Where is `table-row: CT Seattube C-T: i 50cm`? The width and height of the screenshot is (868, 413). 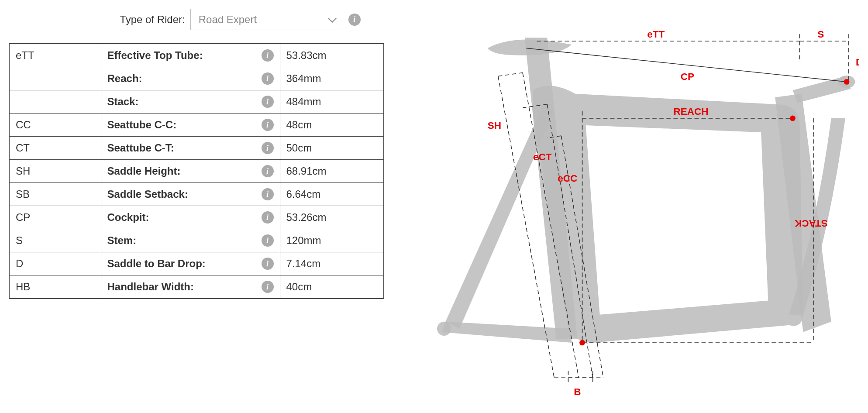 table-row: CT Seattube C-T: i 50cm is located at coordinates (196, 148).